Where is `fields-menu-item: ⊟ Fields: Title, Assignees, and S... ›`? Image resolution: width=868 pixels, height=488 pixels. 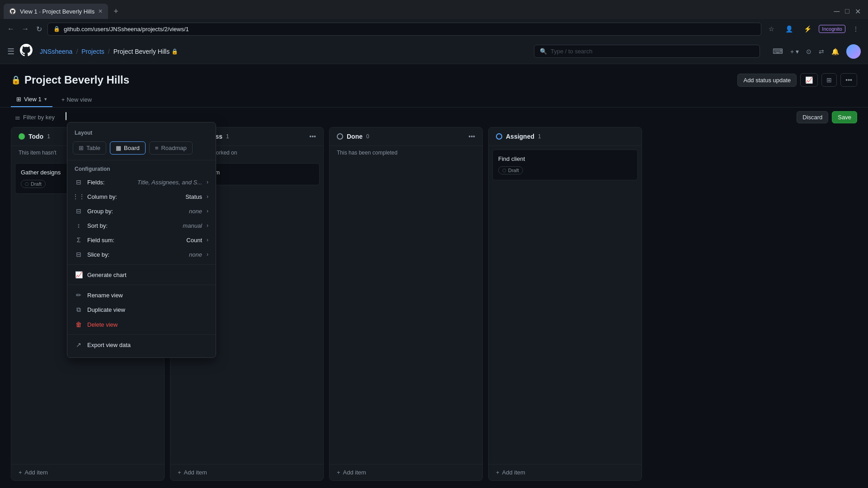
fields-menu-item: ⊟ Fields: Title, Assignees, and S... › is located at coordinates (142, 182).